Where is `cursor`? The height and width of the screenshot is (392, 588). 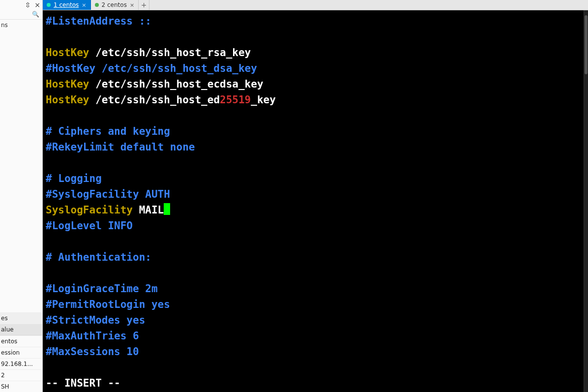
cursor is located at coordinates (167, 209).